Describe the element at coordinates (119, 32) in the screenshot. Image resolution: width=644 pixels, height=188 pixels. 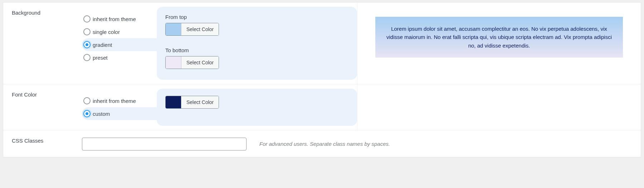
I see `radio-bg-single: single color` at that location.